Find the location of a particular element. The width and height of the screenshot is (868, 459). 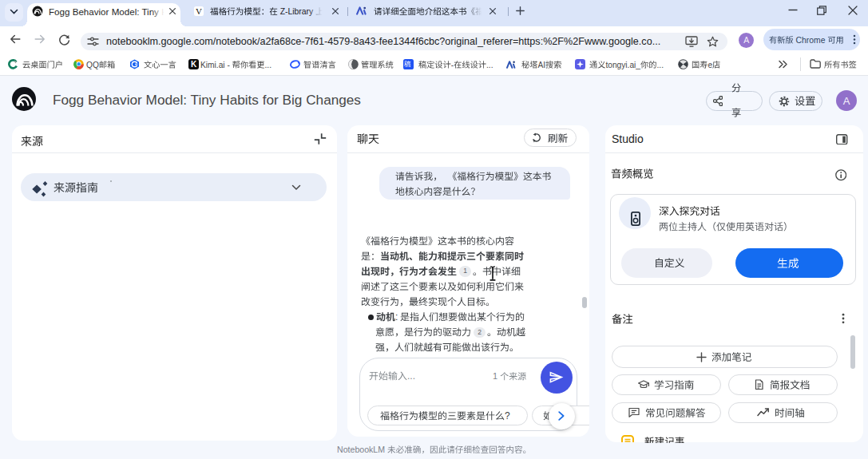

svg-text: 1 is located at coordinates (495, 376).